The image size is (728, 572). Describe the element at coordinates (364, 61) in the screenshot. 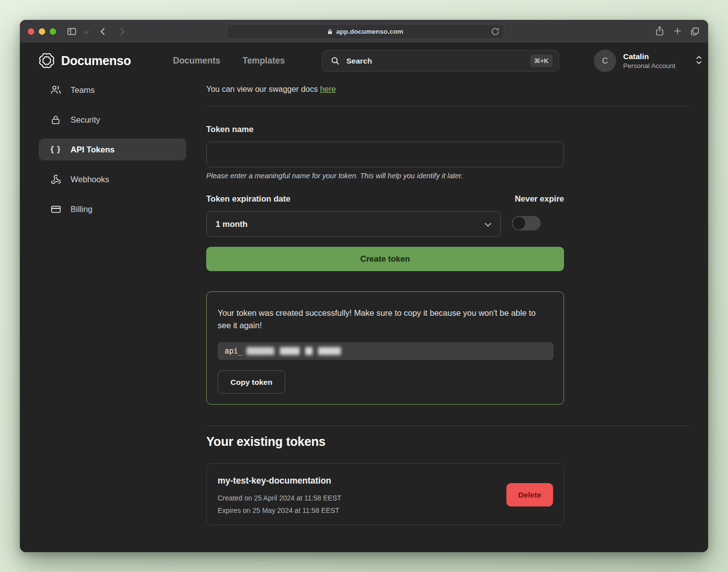

I see `app-header: Documenso Documents Templates Search ⌘+K…` at that location.